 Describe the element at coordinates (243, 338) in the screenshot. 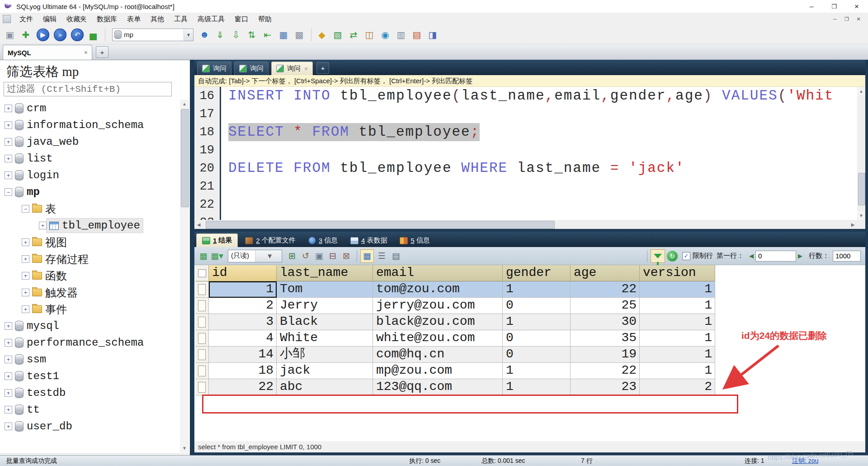

I see `cell-id: 4` at that location.